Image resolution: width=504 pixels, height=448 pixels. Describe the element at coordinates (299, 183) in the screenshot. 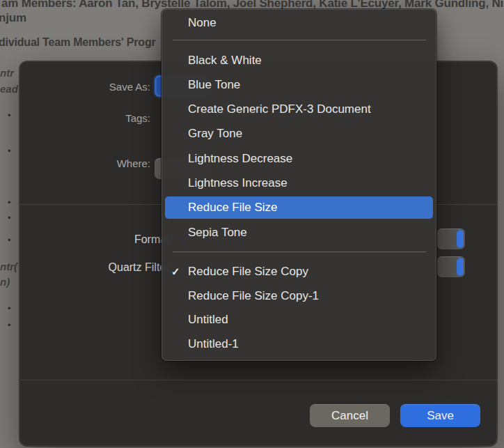

I see `menu-item-lightness-increase: Lightness Increase` at that location.